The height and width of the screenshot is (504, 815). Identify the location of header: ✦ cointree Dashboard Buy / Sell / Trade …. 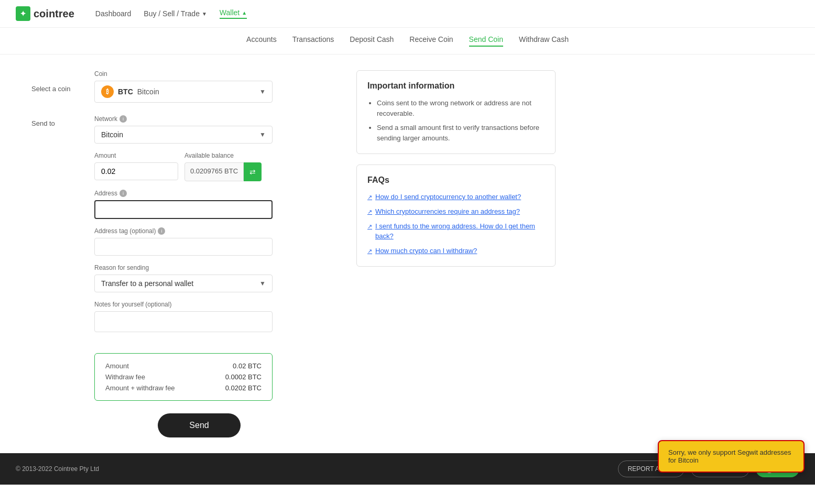
(408, 14).